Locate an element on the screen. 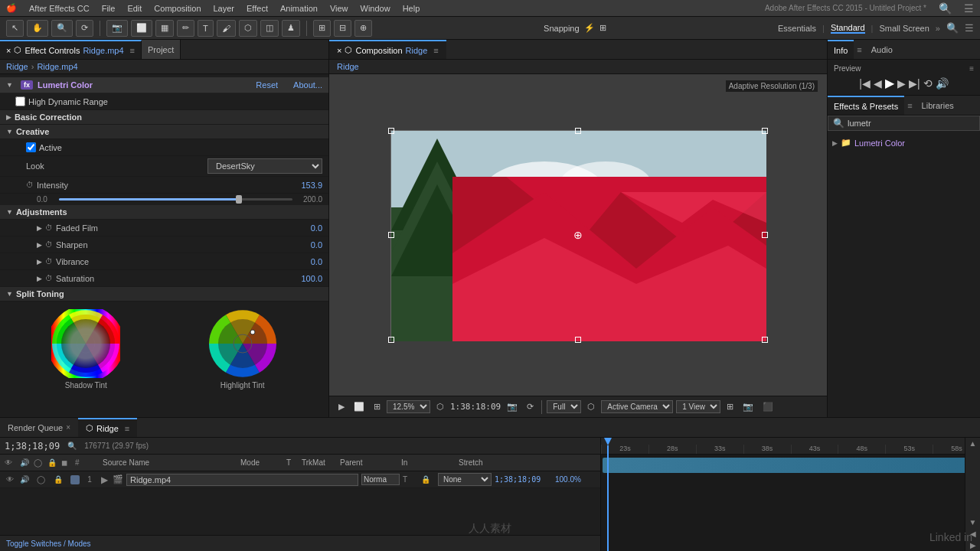  project-tab: Project is located at coordinates (161, 49).